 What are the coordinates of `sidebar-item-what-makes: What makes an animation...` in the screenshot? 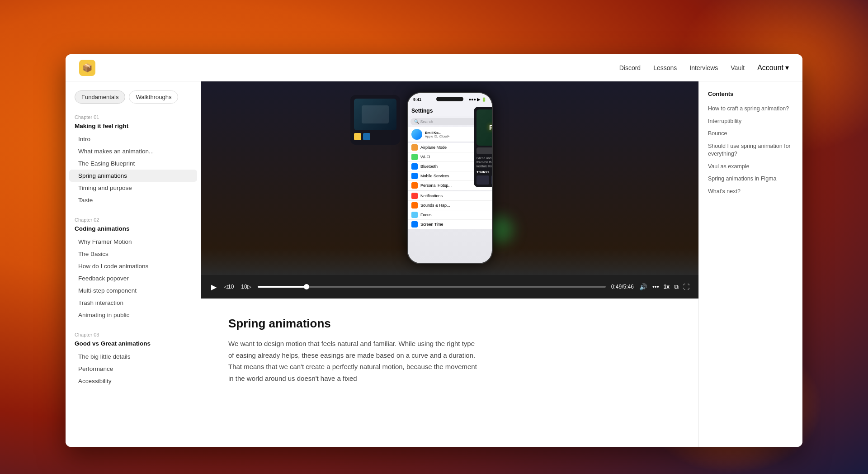 It's located at (133, 151).